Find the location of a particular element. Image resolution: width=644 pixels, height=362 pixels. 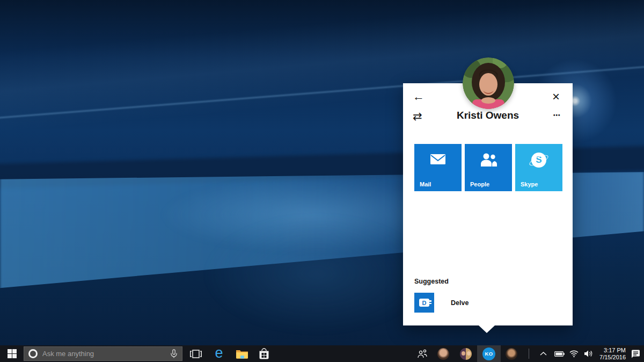

clock-tray-button: 3:17 PM 7/15/2016 is located at coordinates (611, 353).